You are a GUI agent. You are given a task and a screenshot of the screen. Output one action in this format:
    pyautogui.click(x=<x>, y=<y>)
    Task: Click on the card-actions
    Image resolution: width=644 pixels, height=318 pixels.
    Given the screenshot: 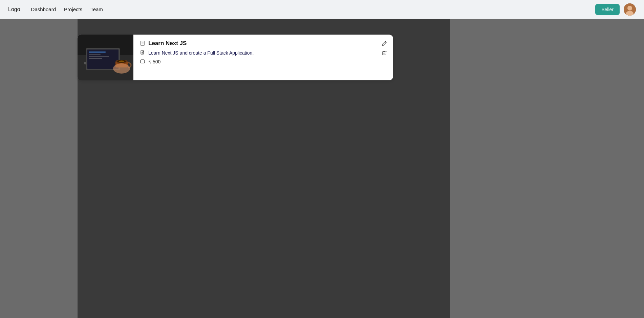 What is the action you would take?
    pyautogui.click(x=384, y=48)
    